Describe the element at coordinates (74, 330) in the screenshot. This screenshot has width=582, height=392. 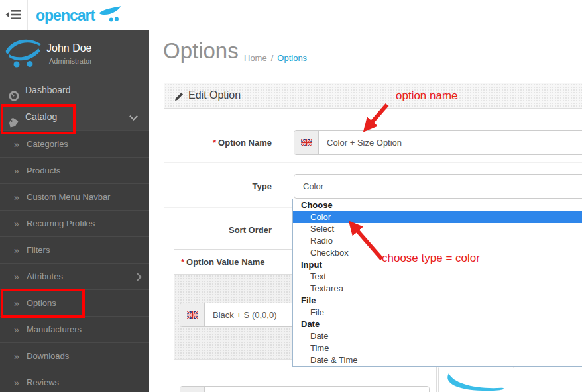
I see `sidebar-item-manufacturers: »Manufacturers` at that location.